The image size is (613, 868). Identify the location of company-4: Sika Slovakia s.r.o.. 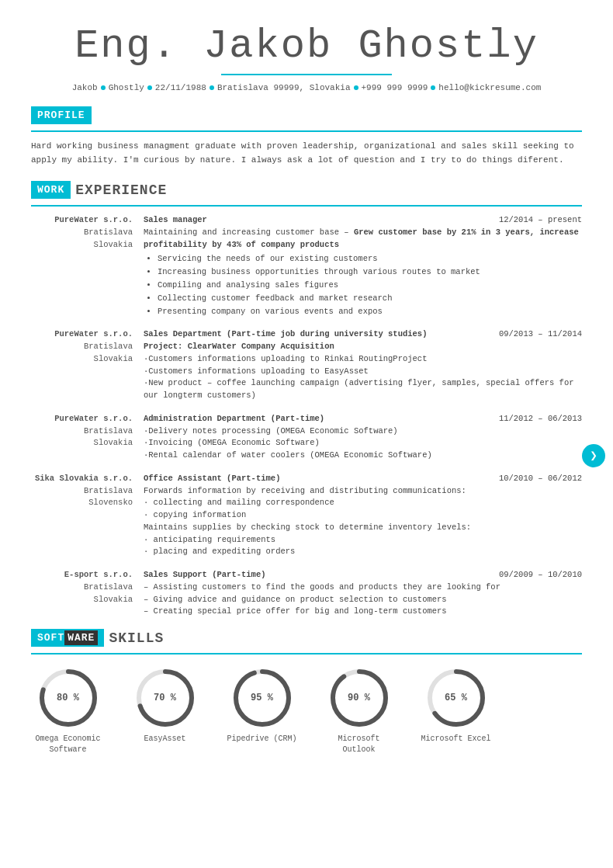
(82, 479).